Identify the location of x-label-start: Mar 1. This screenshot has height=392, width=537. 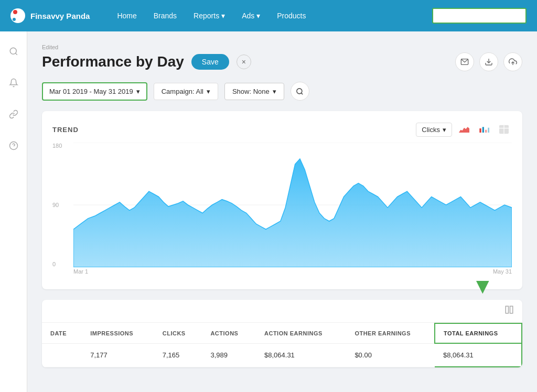
(81, 274).